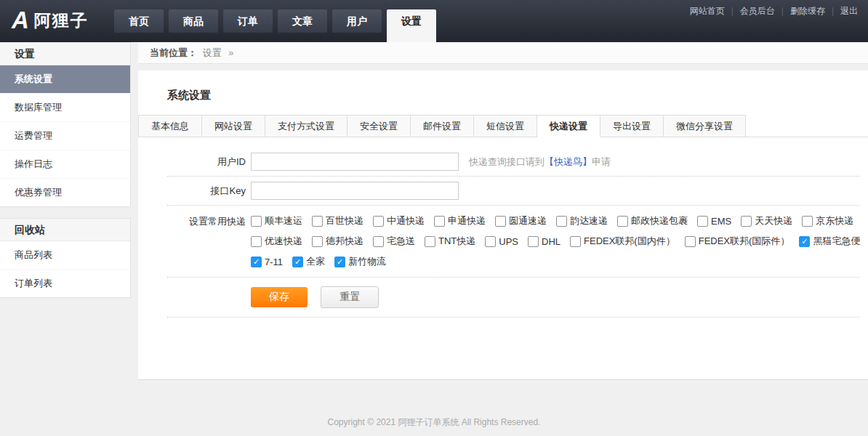  I want to click on courier-line-0: 顺丰速运百世快递中通快递申通快递圆通速递韵达速递邮政快递包裹EMS天天快递京东快…, so click(560, 221).